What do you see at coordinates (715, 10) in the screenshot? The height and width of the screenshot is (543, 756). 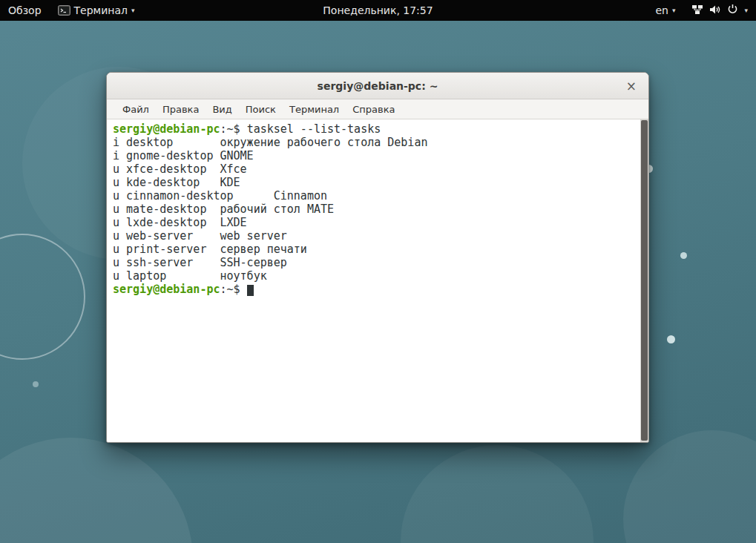 I see `volume-icon` at bounding box center [715, 10].